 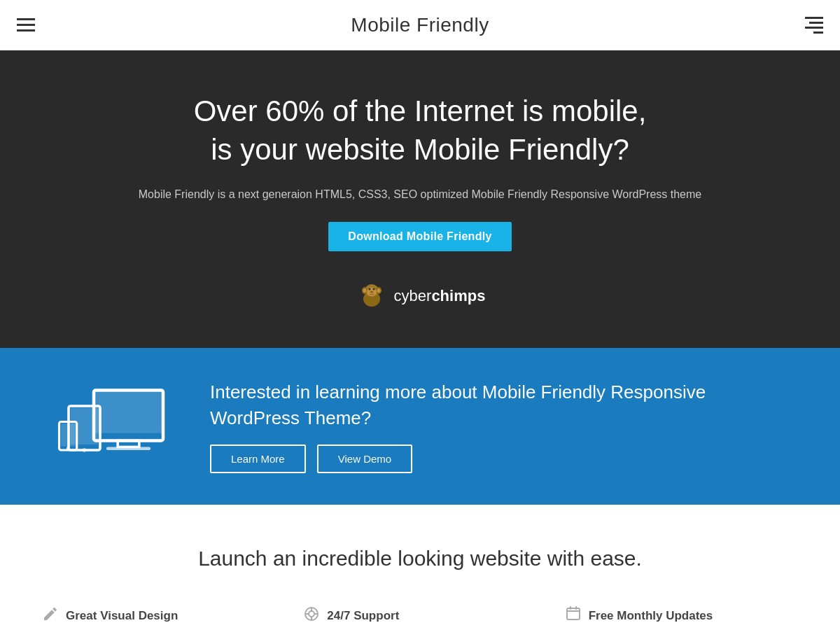 What do you see at coordinates (440, 296) in the screenshot?
I see `cyberchimps-text: cyberchimps` at bounding box center [440, 296].